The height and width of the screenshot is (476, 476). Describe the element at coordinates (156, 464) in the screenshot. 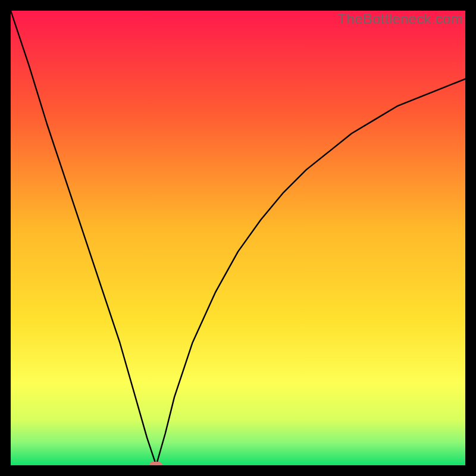

I see `optimum-marker` at that location.